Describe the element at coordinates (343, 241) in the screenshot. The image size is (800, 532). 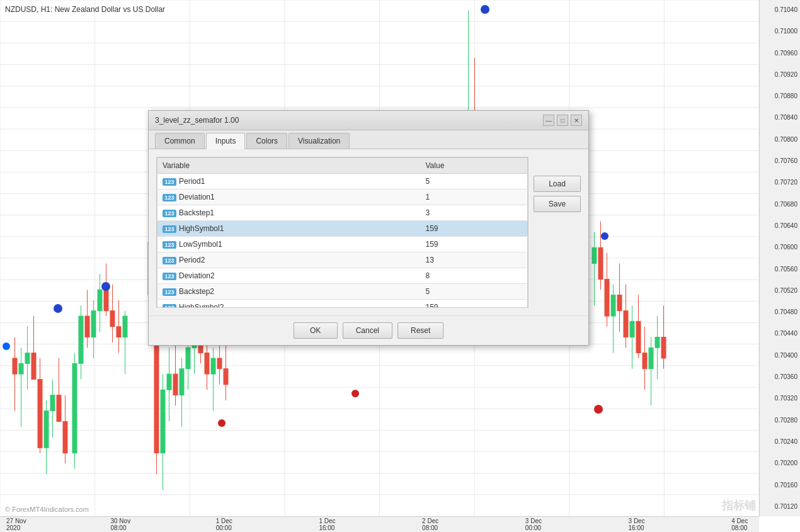
I see `table-body: 123Period15123Deviation11123Backstep1312…` at that location.